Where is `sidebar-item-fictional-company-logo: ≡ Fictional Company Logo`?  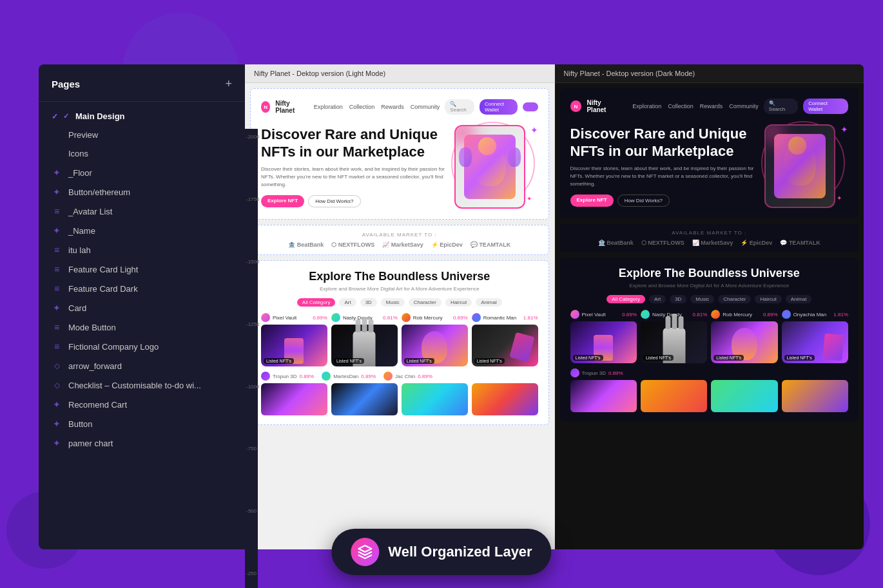
sidebar-item-fictional-company-logo: ≡ Fictional Company Logo is located at coordinates (142, 346).